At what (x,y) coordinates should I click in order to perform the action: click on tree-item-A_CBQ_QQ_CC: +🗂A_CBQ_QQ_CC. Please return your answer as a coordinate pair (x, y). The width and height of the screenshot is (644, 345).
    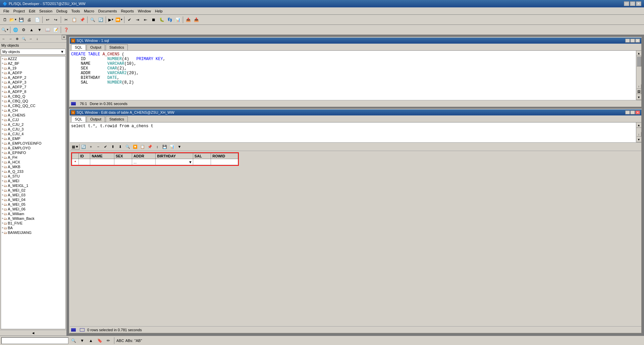
    Looking at the image, I should click on (33, 106).